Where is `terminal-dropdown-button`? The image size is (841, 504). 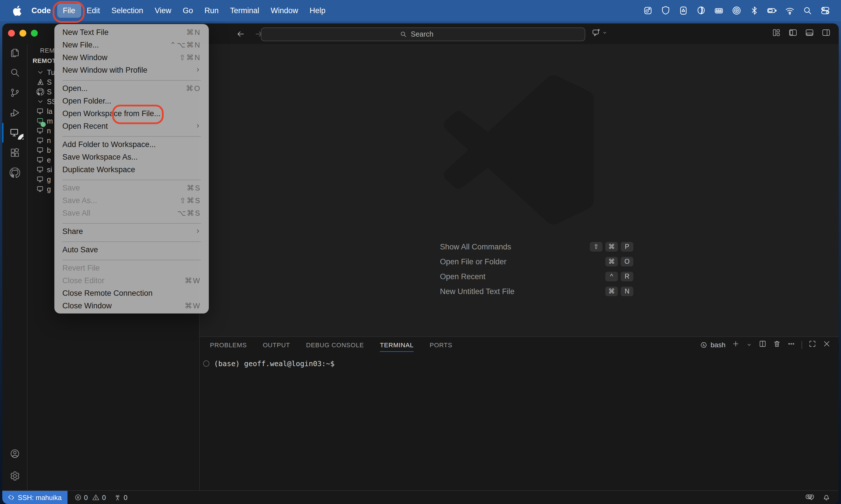 terminal-dropdown-button is located at coordinates (749, 345).